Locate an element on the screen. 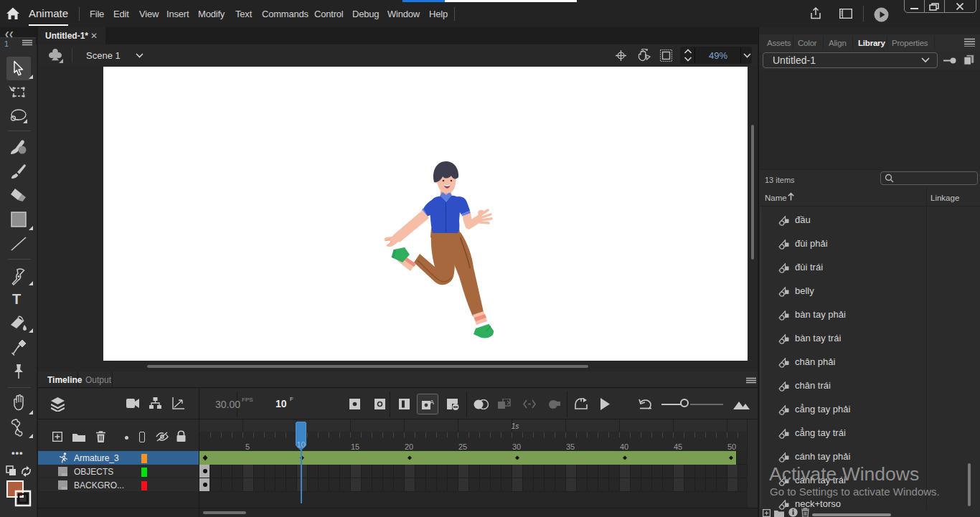 Image resolution: width=980 pixels, height=517 pixels. svg-text: 50 is located at coordinates (732, 447).